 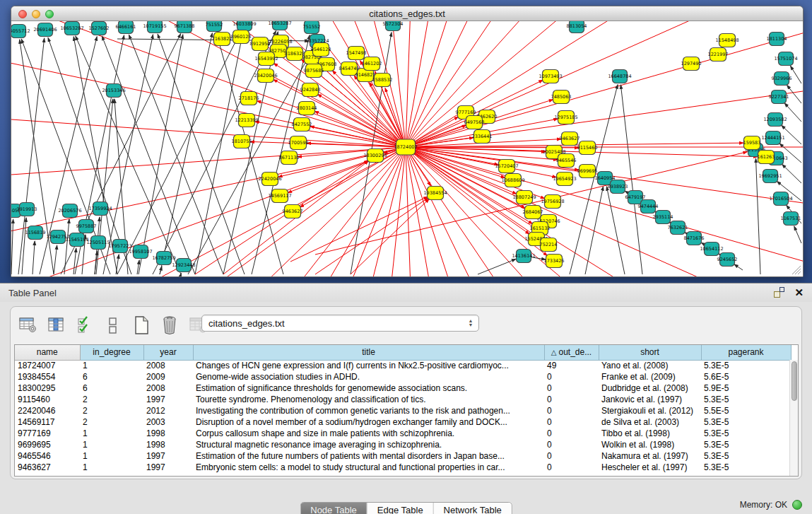 I want to click on network-window-titlebar: citations_edges.txt, so click(x=407, y=14).